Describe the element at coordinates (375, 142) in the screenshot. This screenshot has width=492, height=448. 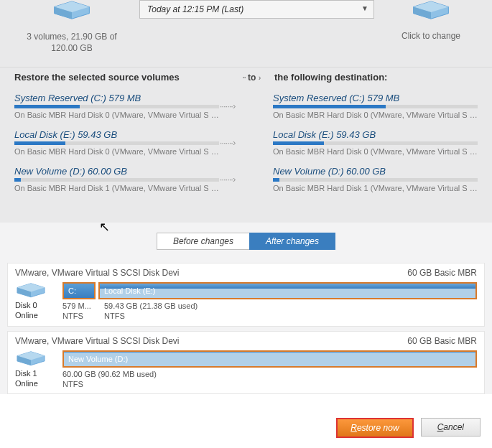
I see `mapping-dest-volume: Local Disk (E:) 59.43 GBOn Basic MBR Har…` at that location.